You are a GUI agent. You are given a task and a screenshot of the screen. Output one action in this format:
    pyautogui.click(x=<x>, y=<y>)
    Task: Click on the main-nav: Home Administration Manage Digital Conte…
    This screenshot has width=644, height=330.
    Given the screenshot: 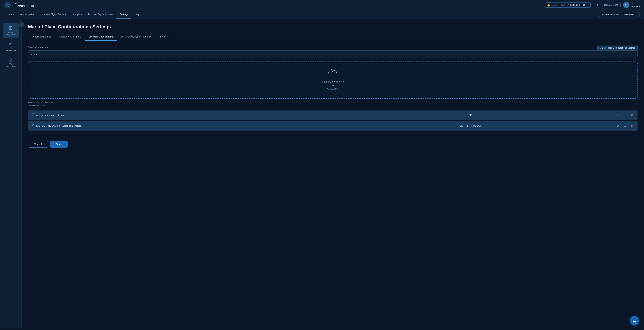 What is the action you would take?
    pyautogui.click(x=322, y=14)
    